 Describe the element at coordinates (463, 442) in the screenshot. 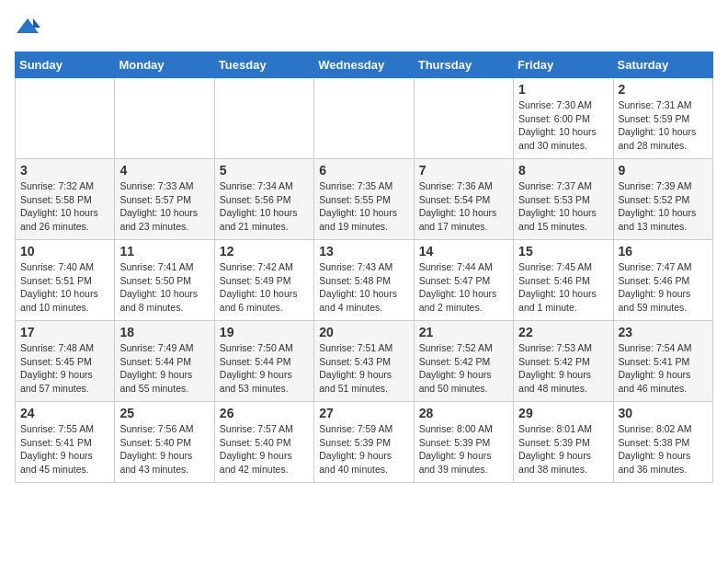

I see `calendar-cell: 28Sunrise: 8:00 AM Sunset: 5:39 PM Dayli…` at that location.